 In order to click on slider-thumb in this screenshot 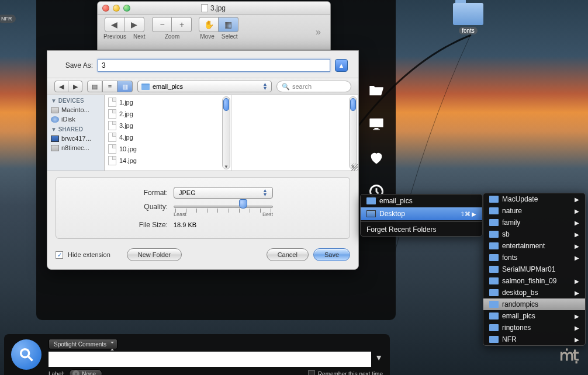, I will do `click(243, 204)`.